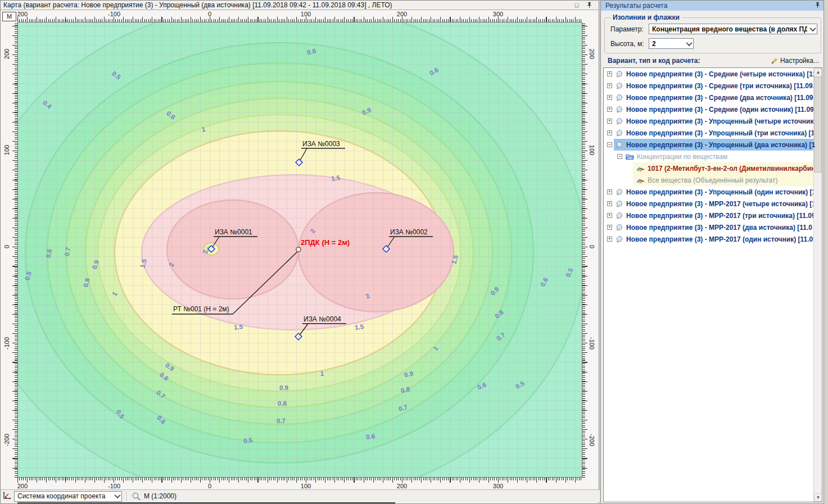  Describe the element at coordinates (818, 72) in the screenshot. I see `scroll-up-button: ▲` at that location.